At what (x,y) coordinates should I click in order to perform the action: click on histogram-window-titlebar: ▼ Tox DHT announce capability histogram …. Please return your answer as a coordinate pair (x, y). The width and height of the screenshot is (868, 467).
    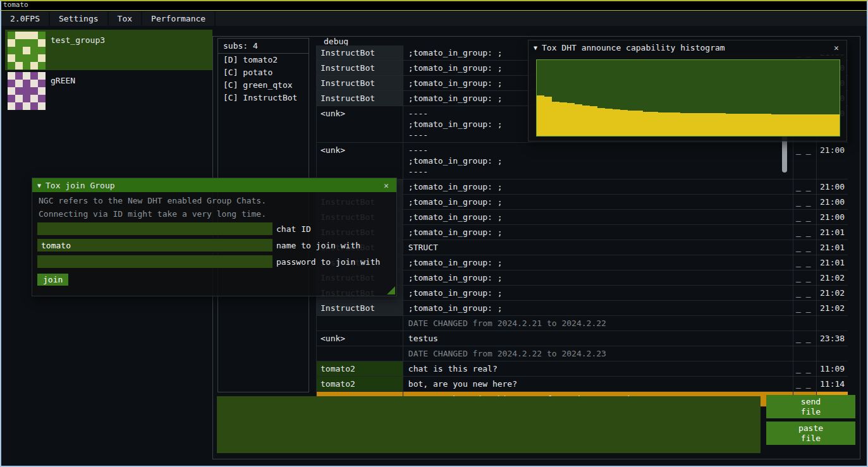
    Looking at the image, I should click on (688, 47).